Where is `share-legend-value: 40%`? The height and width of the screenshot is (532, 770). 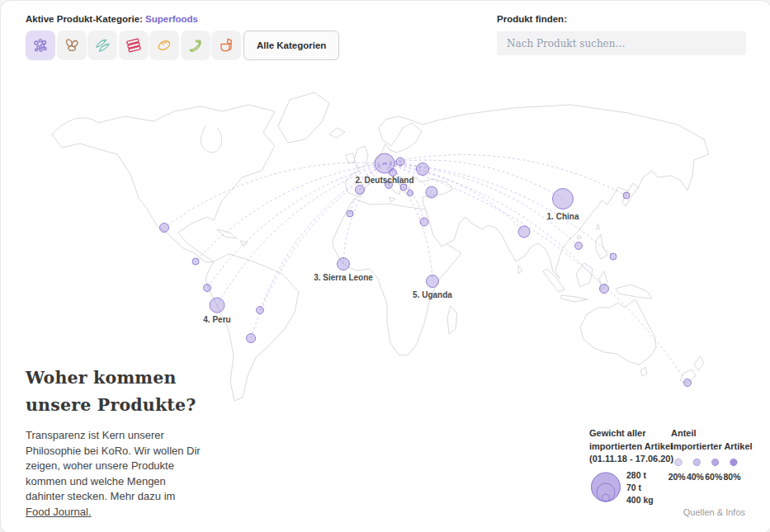 share-legend-value: 40% is located at coordinates (695, 477).